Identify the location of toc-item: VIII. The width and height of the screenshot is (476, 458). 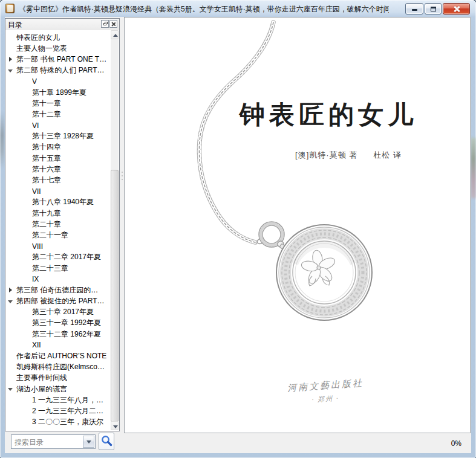
(58, 247).